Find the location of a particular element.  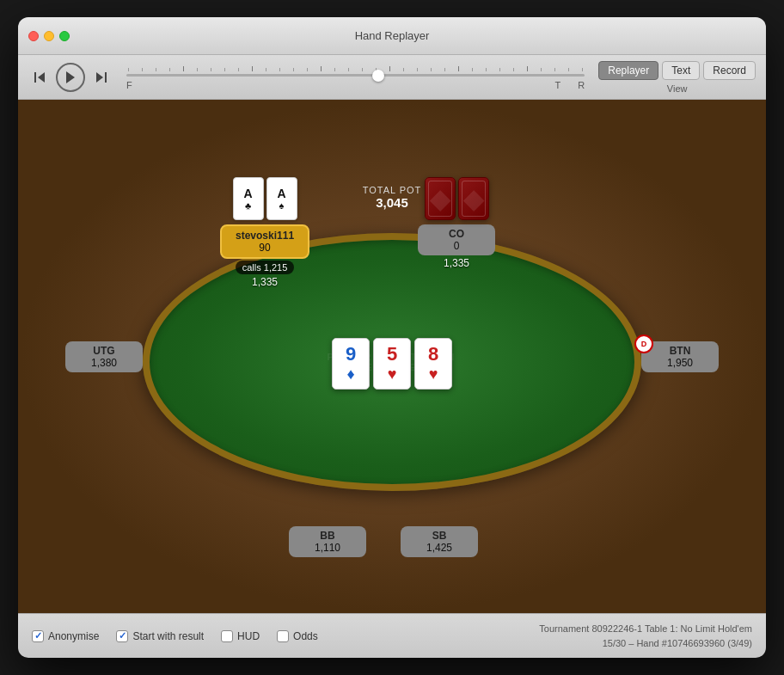

hero-name: stevoski111 is located at coordinates (265, 236).